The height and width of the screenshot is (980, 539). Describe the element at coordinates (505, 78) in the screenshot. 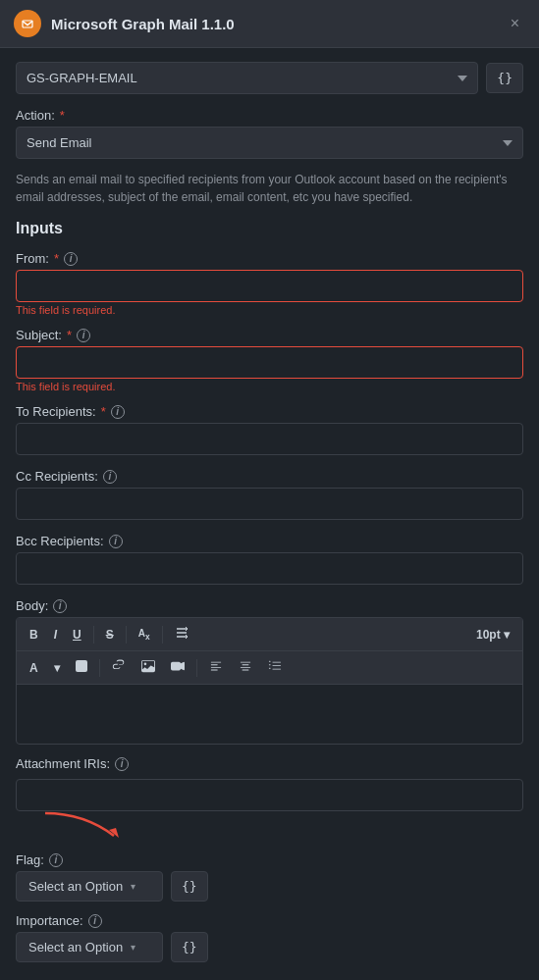

I see `connection-json-btn: {}` at that location.